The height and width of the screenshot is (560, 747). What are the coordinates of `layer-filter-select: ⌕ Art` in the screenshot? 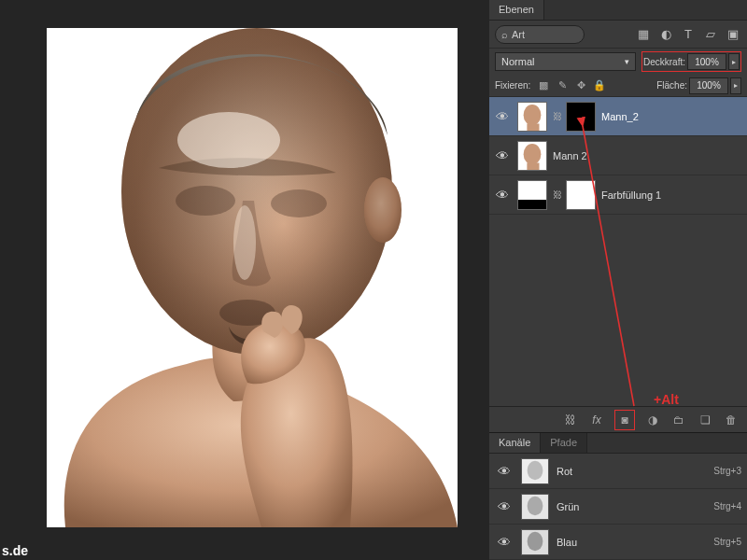 It's located at (540, 35).